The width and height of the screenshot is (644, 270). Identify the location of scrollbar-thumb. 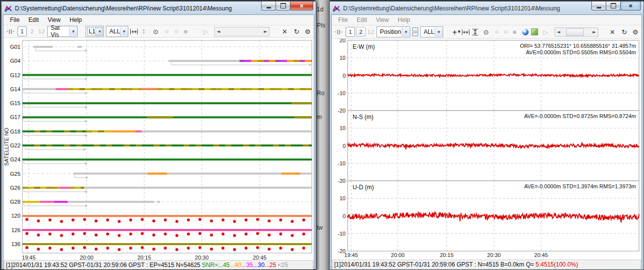
(575, 32).